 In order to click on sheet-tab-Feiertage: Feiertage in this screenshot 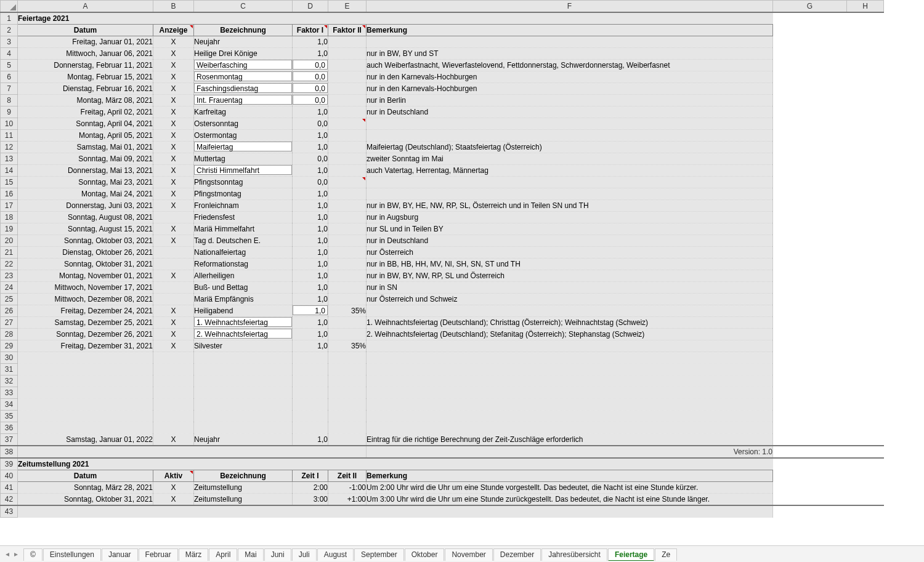, I will do `click(631, 555)`.